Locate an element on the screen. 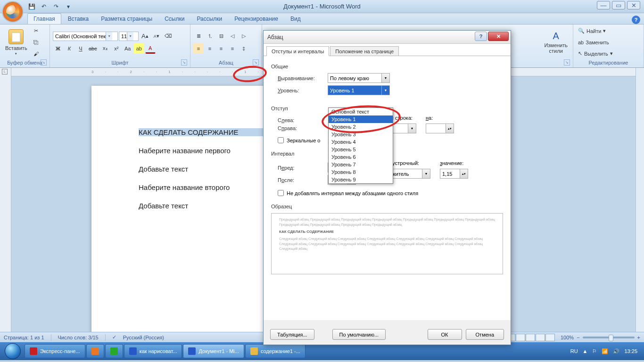  justify-icon: ≡ is located at coordinates (232, 49).